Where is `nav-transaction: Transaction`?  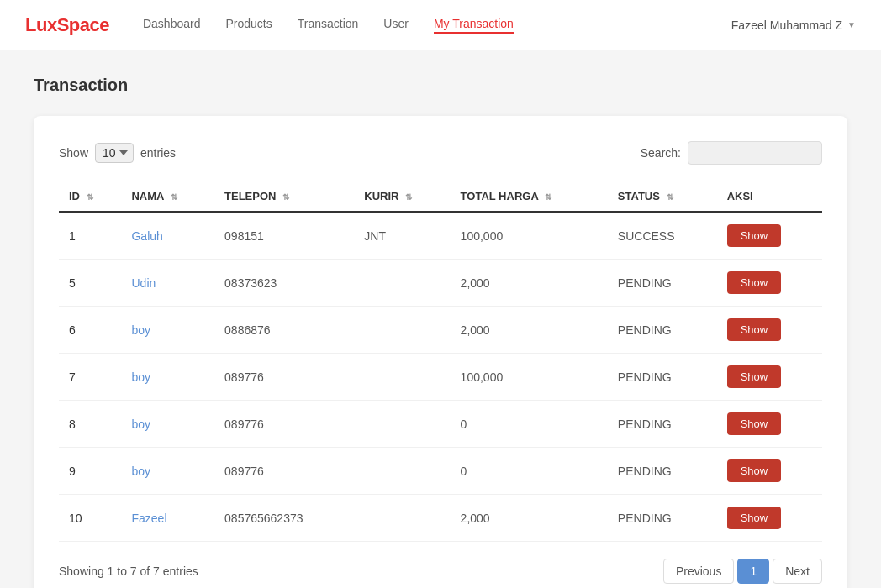 nav-transaction: Transaction is located at coordinates (328, 25).